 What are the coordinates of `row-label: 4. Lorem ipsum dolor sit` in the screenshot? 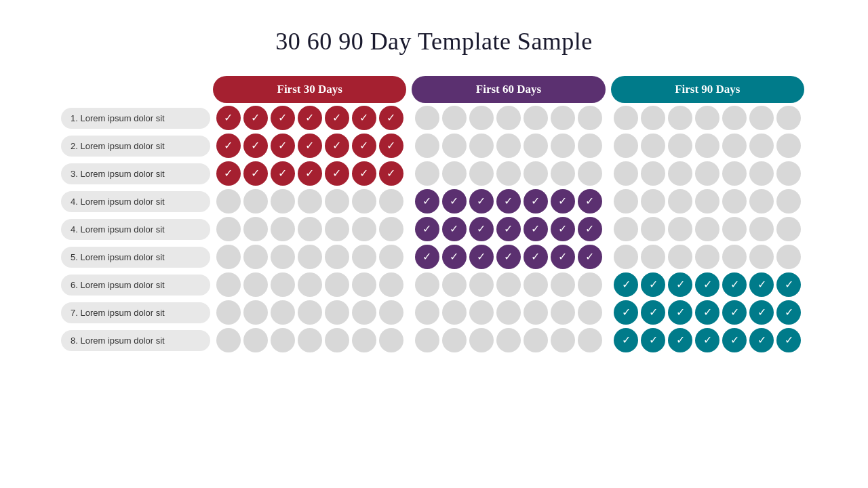 It's located at (136, 229).